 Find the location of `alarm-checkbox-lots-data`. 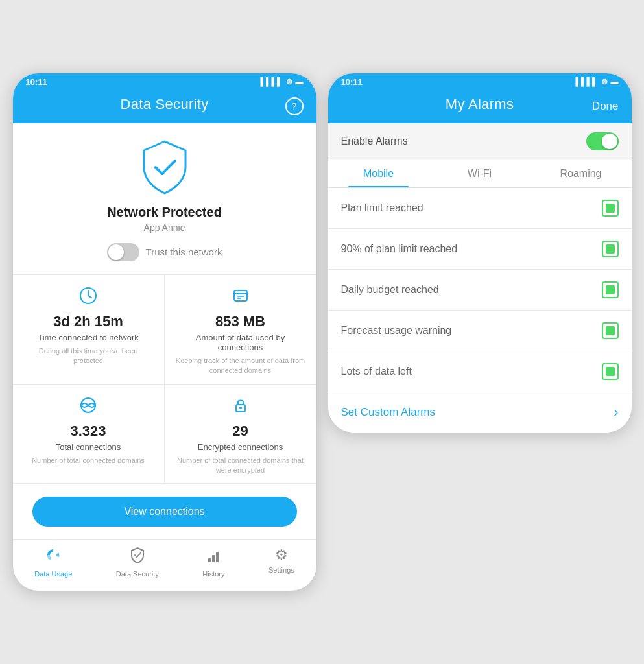

alarm-checkbox-lots-data is located at coordinates (610, 372).